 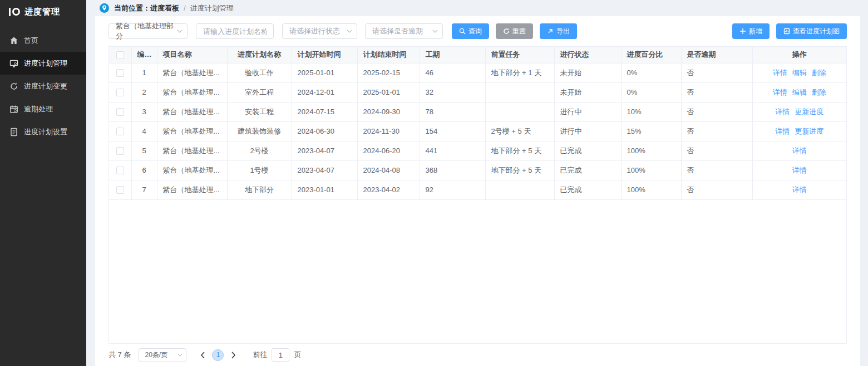 What do you see at coordinates (588, 131) in the screenshot?
I see `cell-status: 进行中` at bounding box center [588, 131].